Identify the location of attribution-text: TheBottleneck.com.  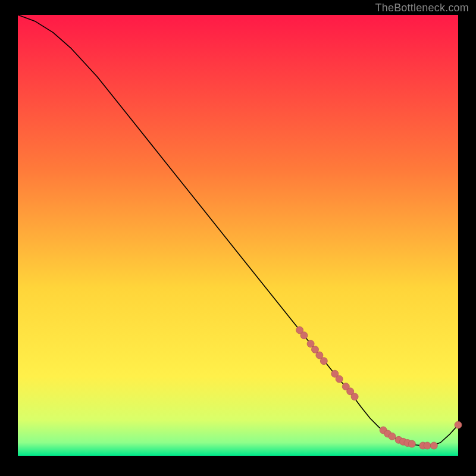
(422, 8).